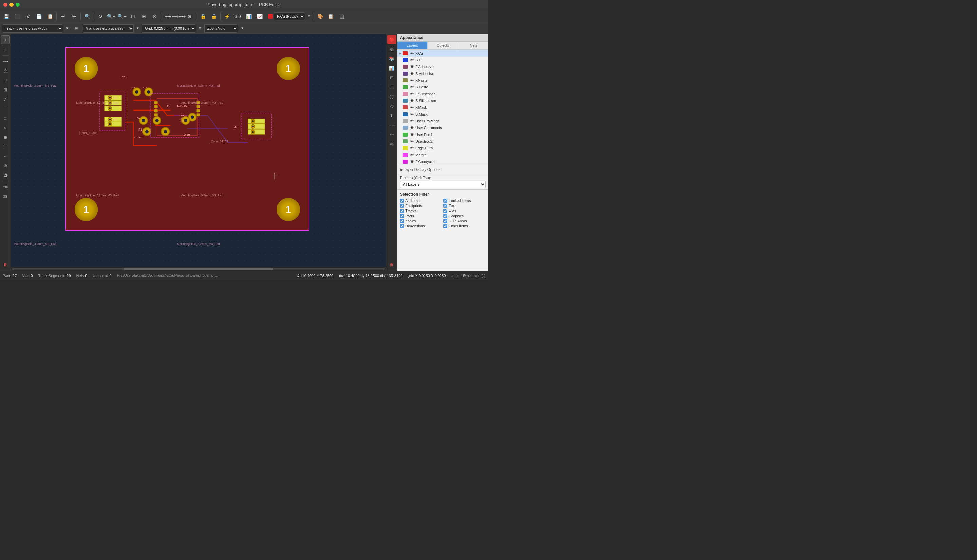  Describe the element at coordinates (402, 211) in the screenshot. I see `sf-checkbox-tracks` at that location.